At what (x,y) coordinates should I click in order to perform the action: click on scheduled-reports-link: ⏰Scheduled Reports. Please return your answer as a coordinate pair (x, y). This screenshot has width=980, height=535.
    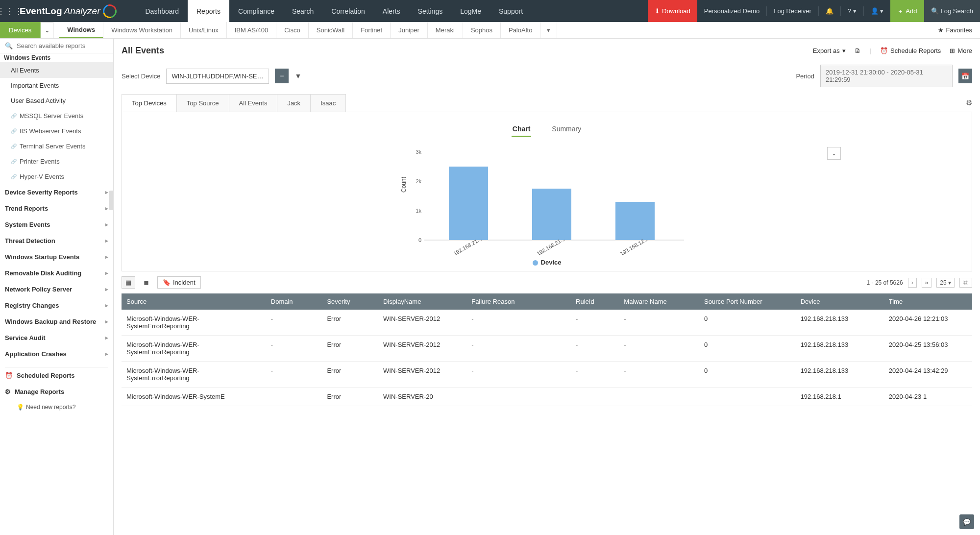
    Looking at the image, I should click on (57, 375).